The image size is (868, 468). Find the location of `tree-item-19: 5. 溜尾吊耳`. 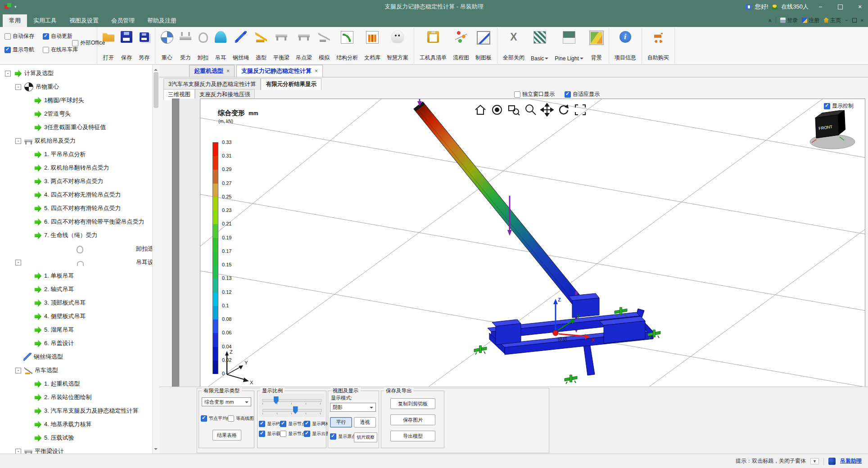

tree-item-19: 5. 溜尾吊耳 is located at coordinates (80, 330).